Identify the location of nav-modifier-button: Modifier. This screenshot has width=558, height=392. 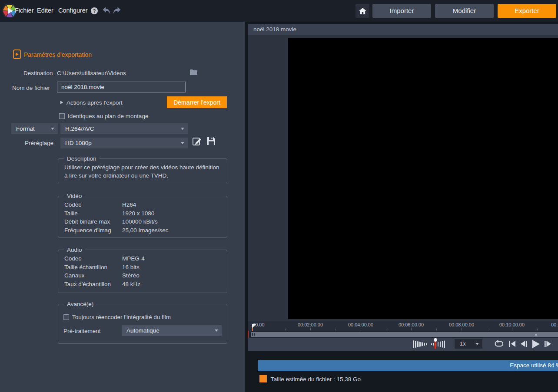
(464, 11).